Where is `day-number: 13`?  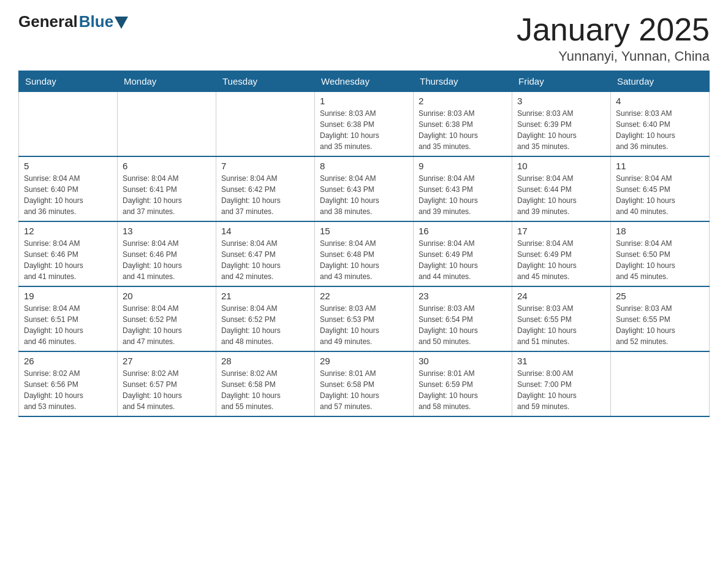
day-number: 13 is located at coordinates (167, 231).